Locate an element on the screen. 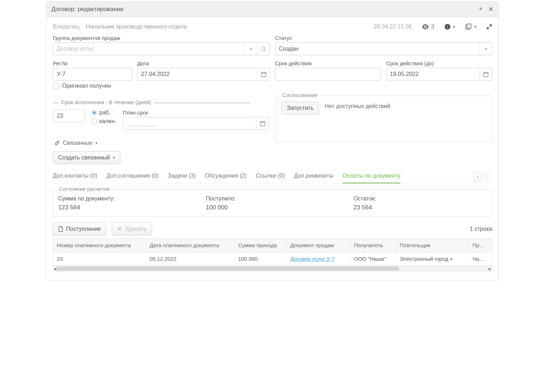 The width and height of the screenshot is (545, 392). window-title: Договор: редактирование is located at coordinates (88, 9).